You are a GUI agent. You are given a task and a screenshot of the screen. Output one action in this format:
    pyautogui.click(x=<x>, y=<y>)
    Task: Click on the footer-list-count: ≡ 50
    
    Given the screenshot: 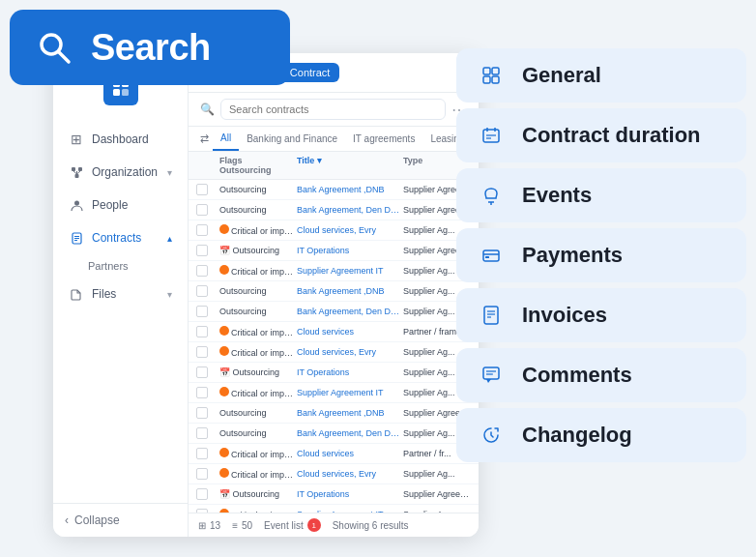 What is the action you would take?
    pyautogui.click(x=242, y=526)
    